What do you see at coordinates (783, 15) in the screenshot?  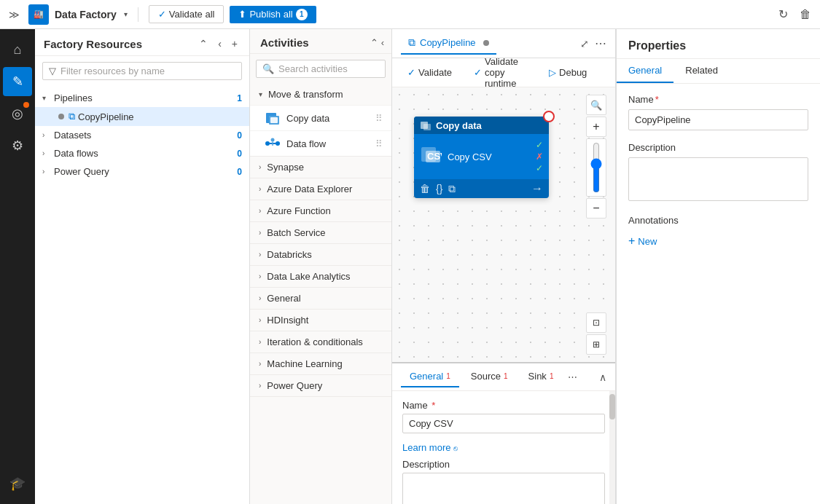 I see `refresh-icon: ↻` at bounding box center [783, 15].